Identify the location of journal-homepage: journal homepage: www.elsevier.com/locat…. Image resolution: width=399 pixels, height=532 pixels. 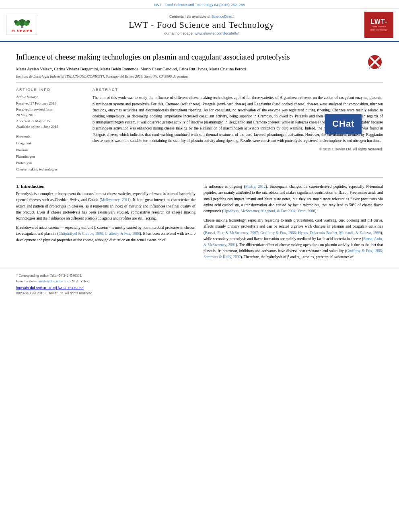
(202, 33).